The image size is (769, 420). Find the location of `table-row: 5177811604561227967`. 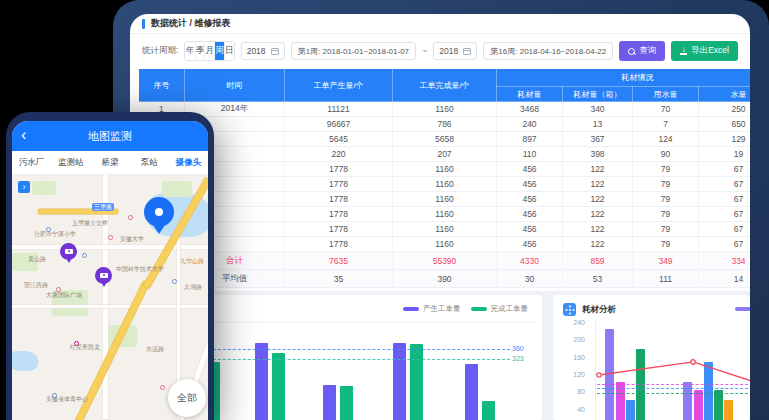

table-row: 5177811604561227967 is located at coordinates (445, 170).